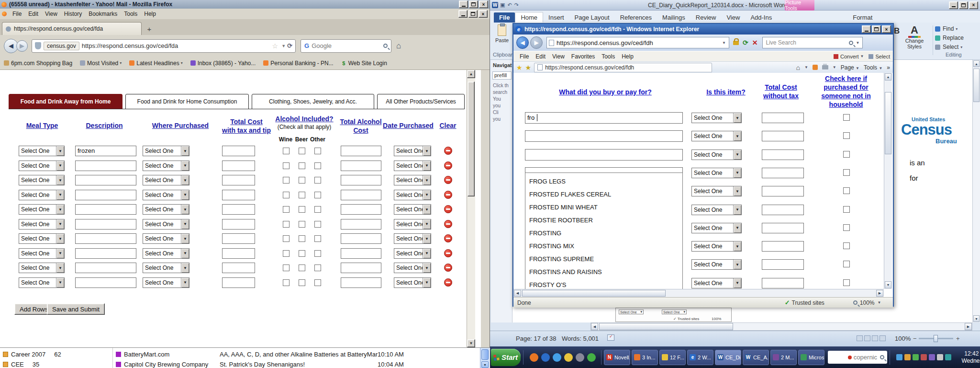 The width and height of the screenshot is (980, 368). I want to click on mail-folder-row: Career 200762, so click(56, 354).